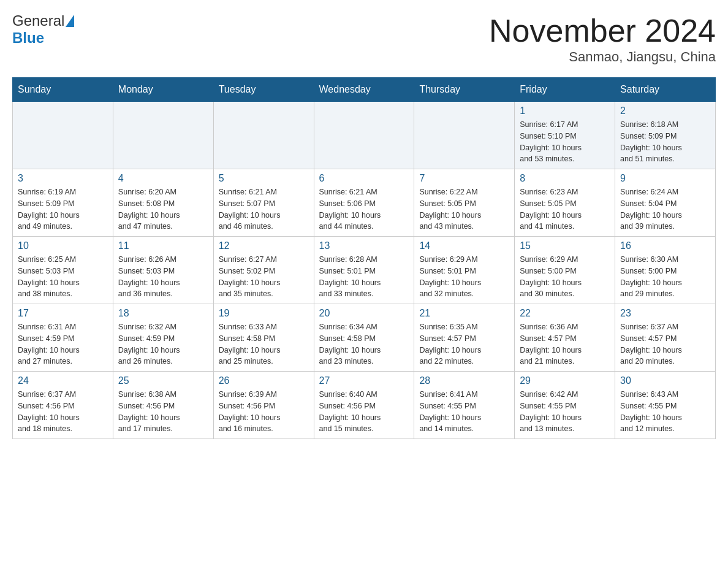 This screenshot has width=728, height=563. What do you see at coordinates (665, 90) in the screenshot?
I see `header-saturday: Saturday` at bounding box center [665, 90].